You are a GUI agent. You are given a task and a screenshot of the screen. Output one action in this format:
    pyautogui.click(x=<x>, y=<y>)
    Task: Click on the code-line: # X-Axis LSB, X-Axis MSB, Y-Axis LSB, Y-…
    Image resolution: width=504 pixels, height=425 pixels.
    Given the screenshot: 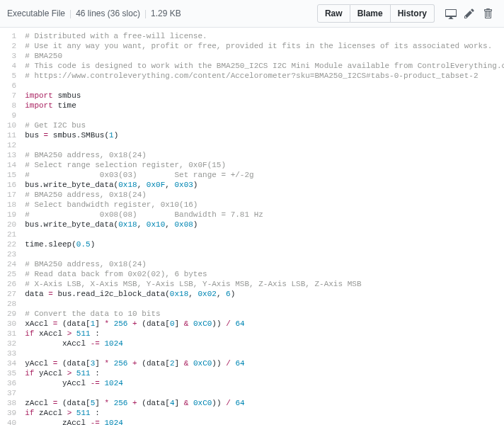 What is the action you would take?
    pyautogui.click(x=263, y=285)
    